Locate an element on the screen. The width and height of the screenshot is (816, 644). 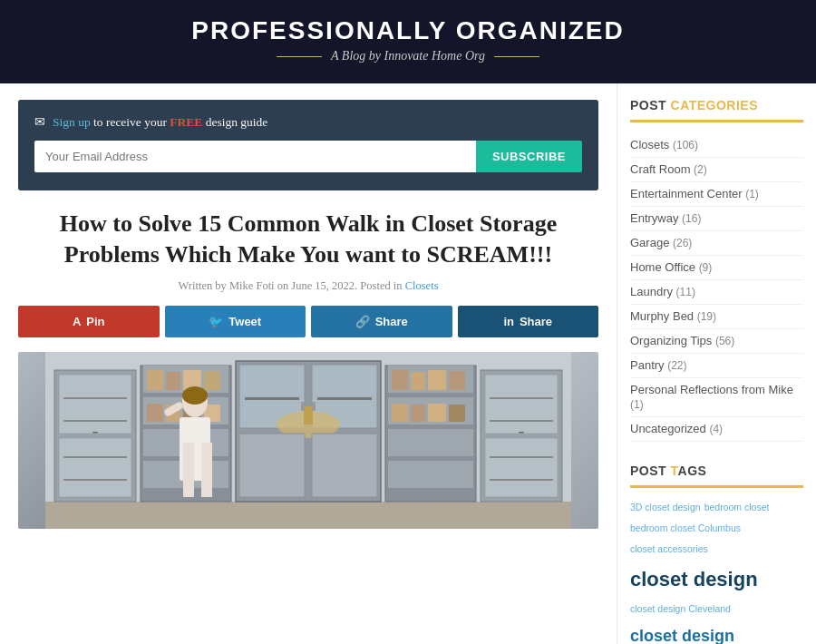
list-item: Craft Room (2) is located at coordinates (716, 171).